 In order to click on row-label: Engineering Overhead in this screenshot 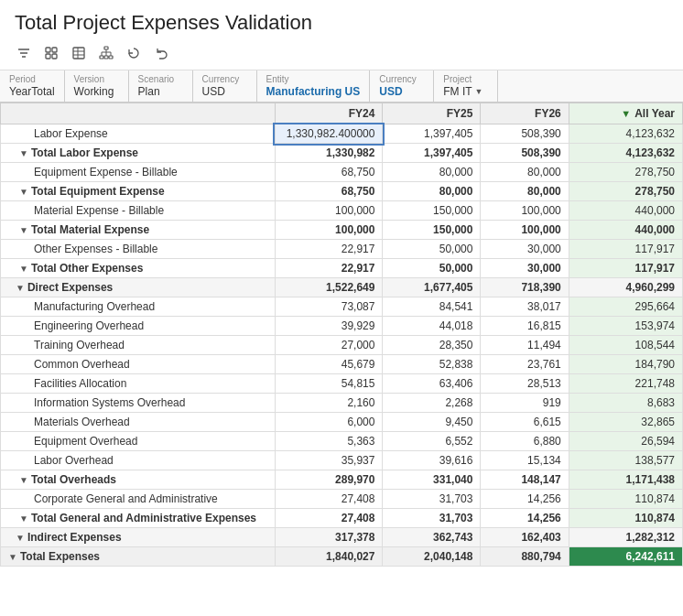, I will do `click(138, 326)`.